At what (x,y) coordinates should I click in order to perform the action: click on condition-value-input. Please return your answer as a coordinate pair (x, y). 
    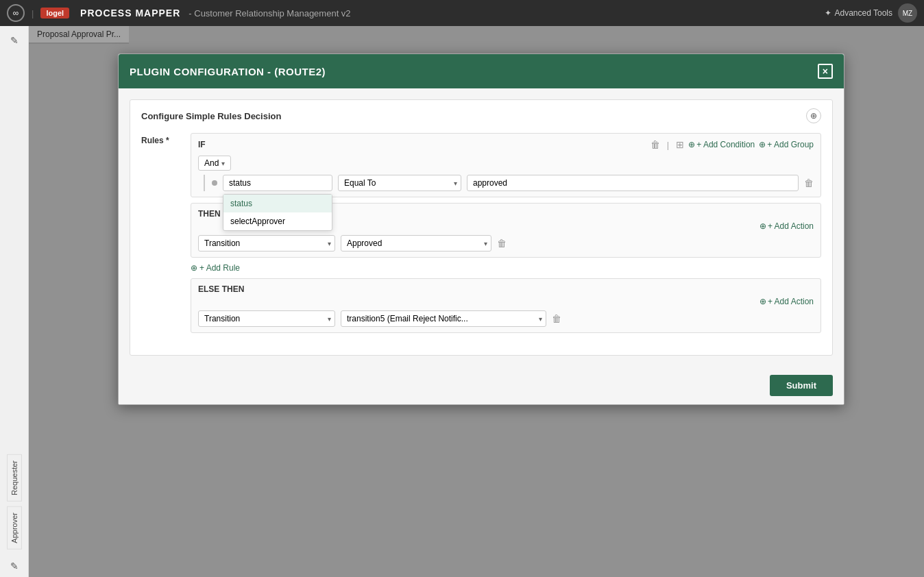
    Looking at the image, I should click on (633, 183).